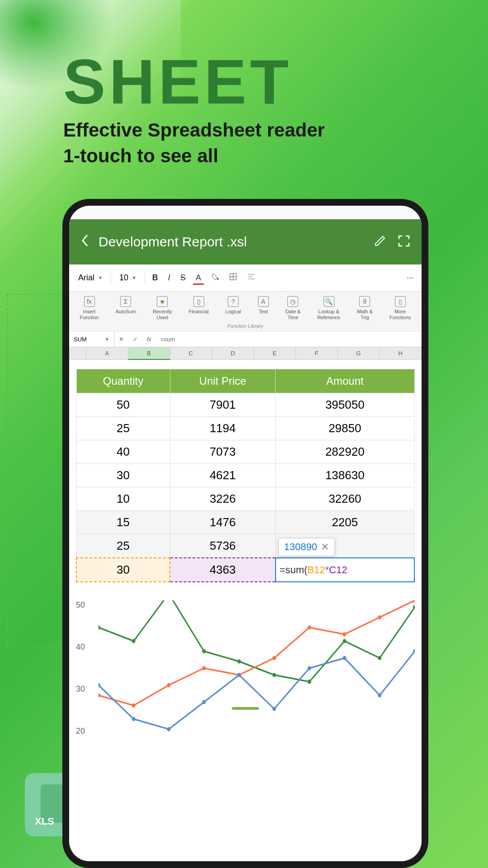  I want to click on table-cell: =sum(B12*C12130890✕, so click(345, 570).